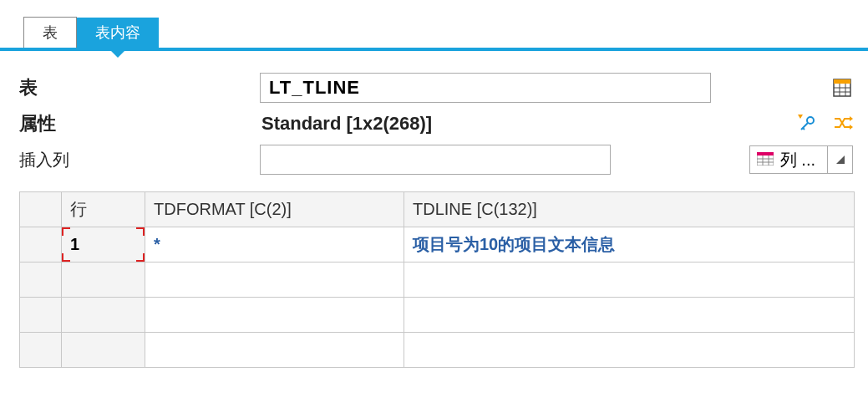 This screenshot has height=418, width=868. What do you see at coordinates (118, 33) in the screenshot?
I see `tab-table-content: 表内容` at bounding box center [118, 33].